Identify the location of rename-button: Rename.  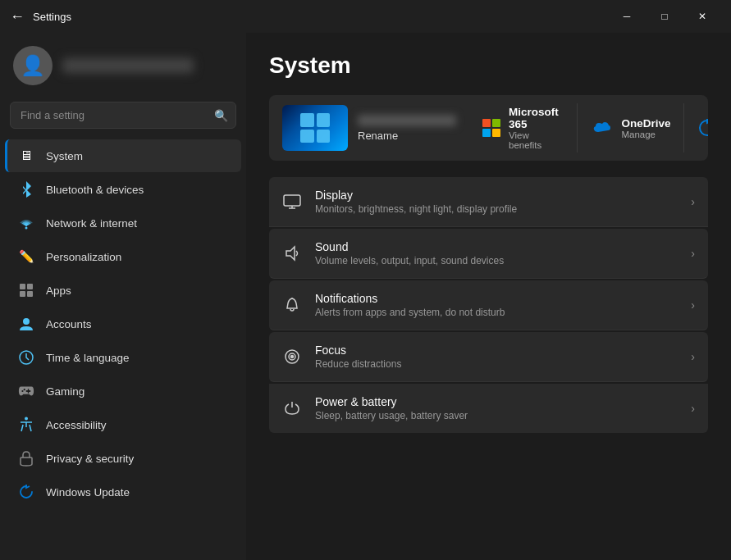
(407, 136).